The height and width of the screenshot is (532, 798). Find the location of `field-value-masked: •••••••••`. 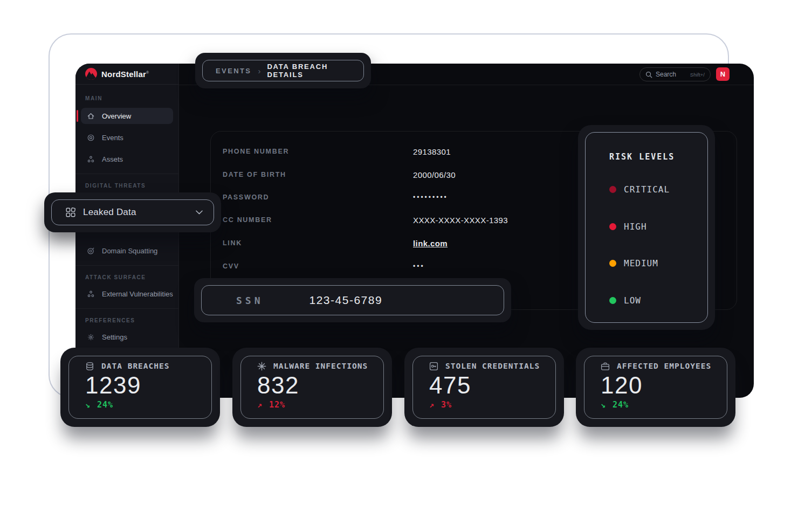

field-value-masked: ••••••••• is located at coordinates (430, 197).